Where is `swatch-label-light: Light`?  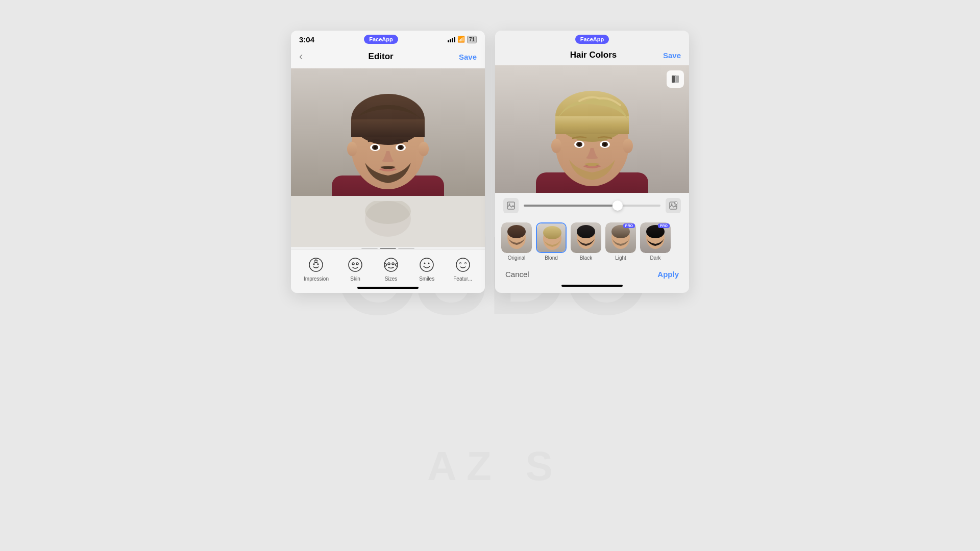
swatch-label-light: Light is located at coordinates (621, 258).